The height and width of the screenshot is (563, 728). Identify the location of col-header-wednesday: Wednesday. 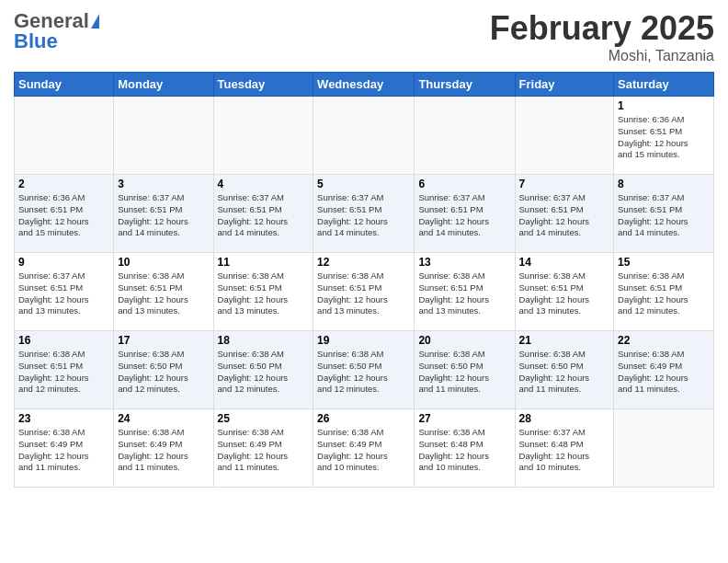
(364, 85).